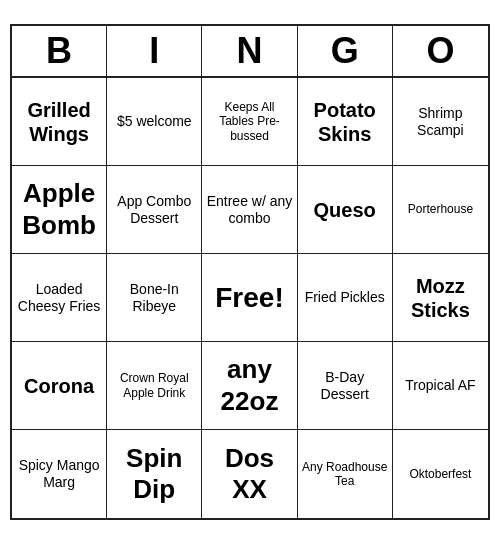 The height and width of the screenshot is (544, 500). I want to click on bingo-cell-20: Spicy Mango Marg, so click(60, 474).